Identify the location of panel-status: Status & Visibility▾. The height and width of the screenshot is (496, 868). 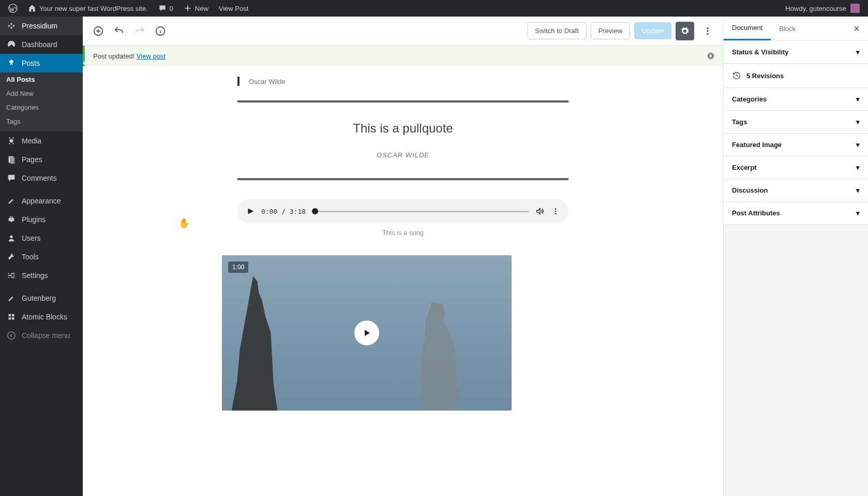
(796, 52).